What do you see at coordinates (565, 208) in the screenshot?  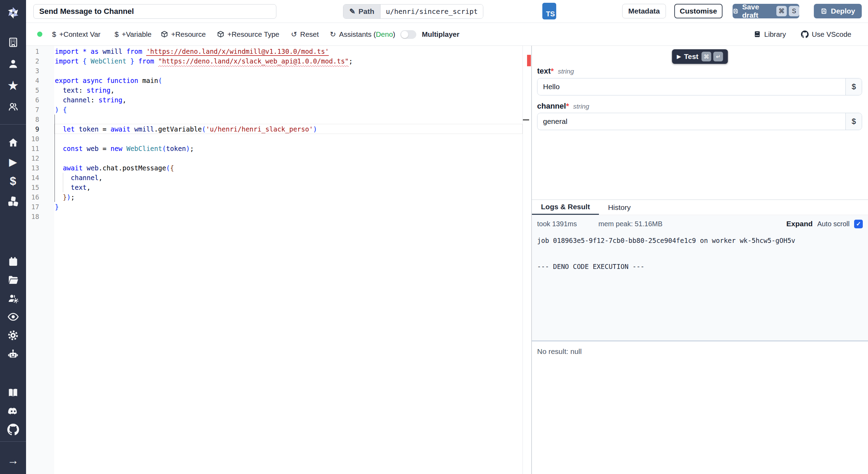 I see `tab-logs-result: Logs & Result` at bounding box center [565, 208].